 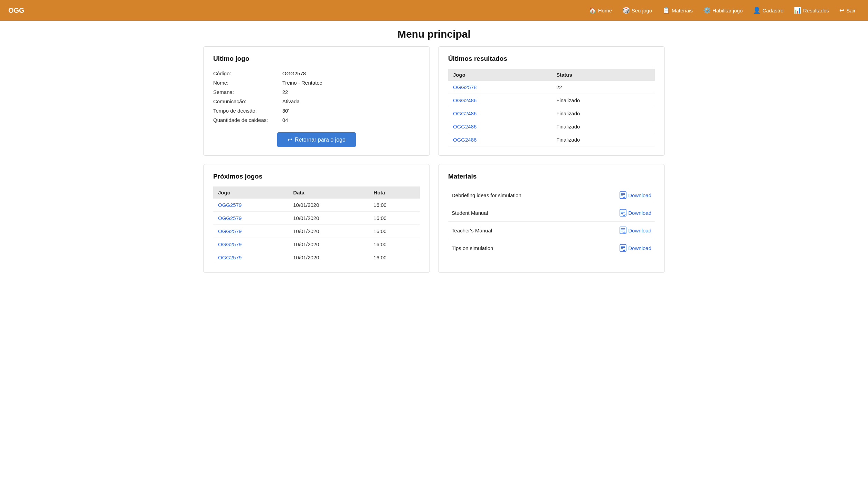 What do you see at coordinates (847, 10) in the screenshot?
I see `nav-sair: ↩ Sair` at bounding box center [847, 10].